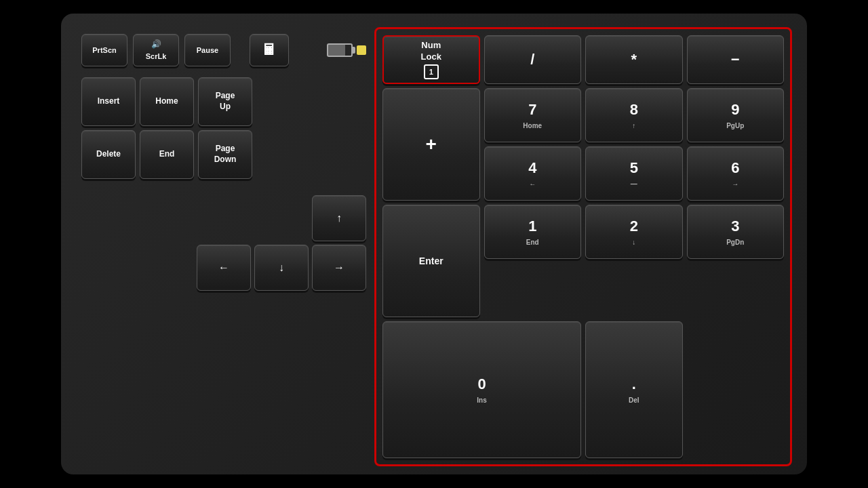  What do you see at coordinates (156, 50) in the screenshot?
I see `scrlk-key: 🔊 ScrLk` at bounding box center [156, 50].